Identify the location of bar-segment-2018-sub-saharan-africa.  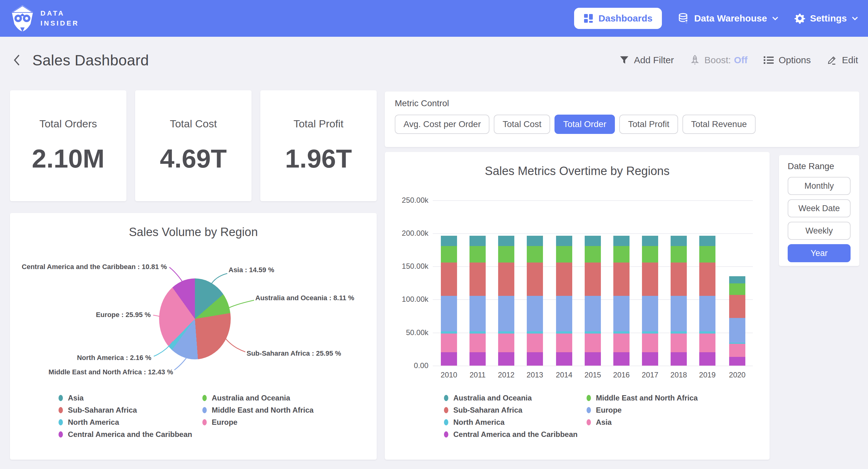
(679, 279).